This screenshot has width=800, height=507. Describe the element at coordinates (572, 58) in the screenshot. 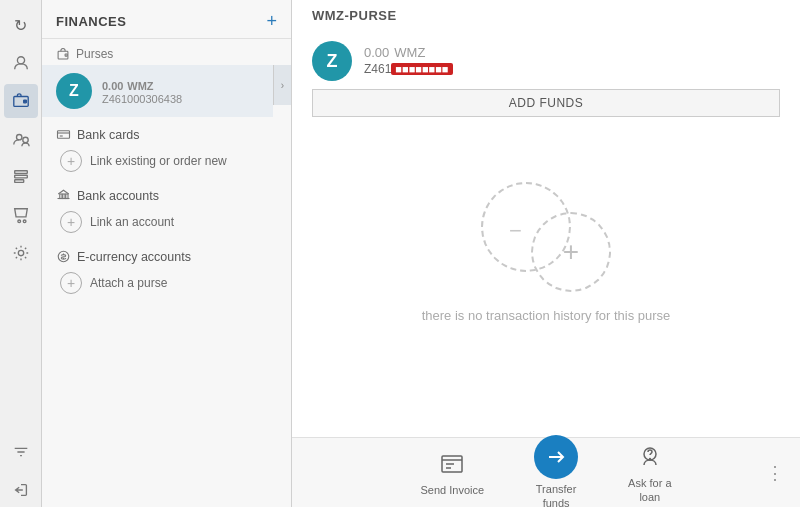

I see `purse-detail-info: 0.00 WMZ Z461■■■■■■■■` at that location.